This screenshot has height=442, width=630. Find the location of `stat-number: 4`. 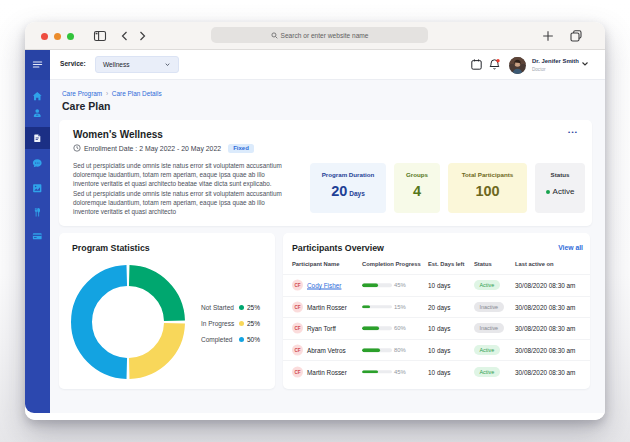

stat-number: 4 is located at coordinates (417, 191).